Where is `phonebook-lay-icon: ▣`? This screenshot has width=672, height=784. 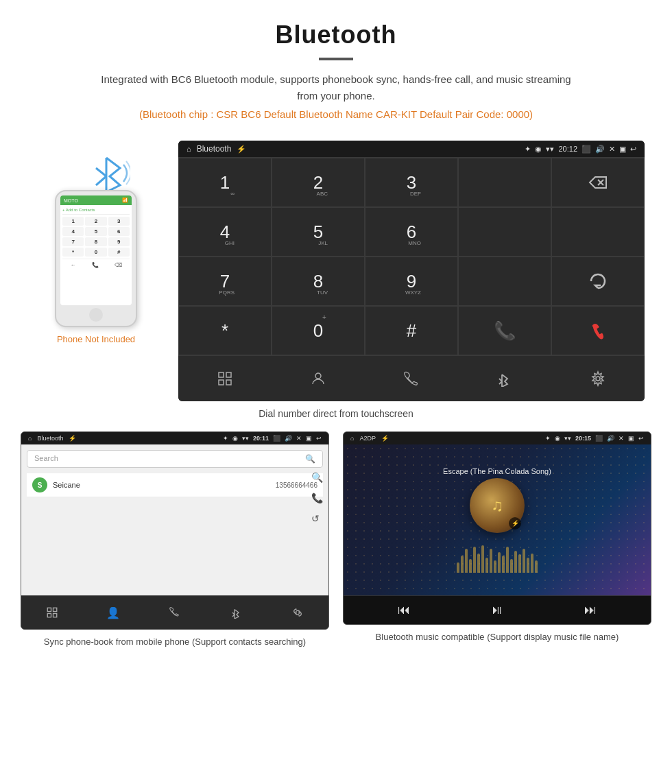 phonebook-lay-icon: ▣ is located at coordinates (309, 438).